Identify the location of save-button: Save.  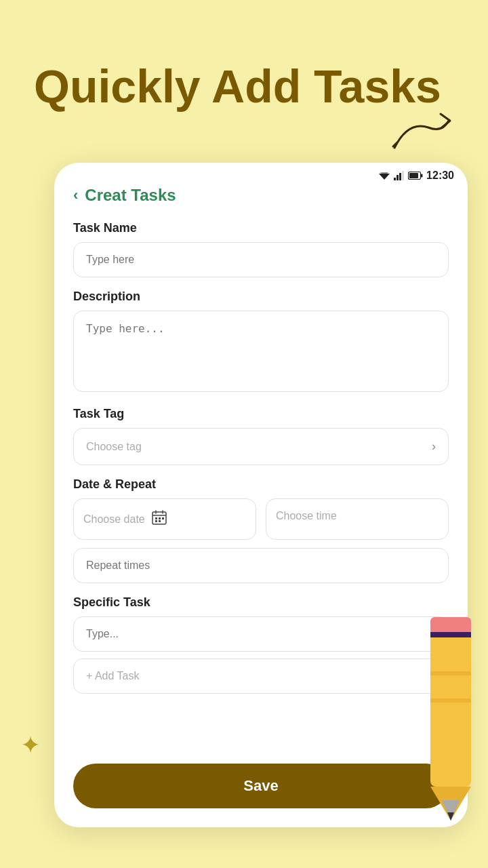
(261, 786).